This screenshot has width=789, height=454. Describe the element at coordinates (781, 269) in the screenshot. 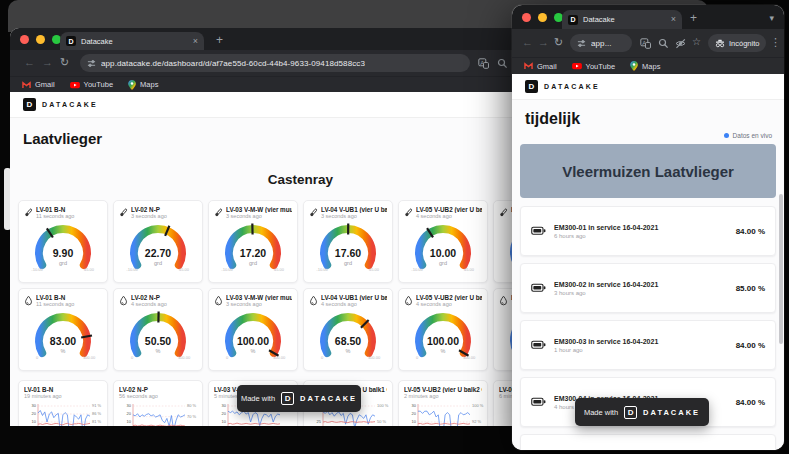

I see `scrollbar` at that location.